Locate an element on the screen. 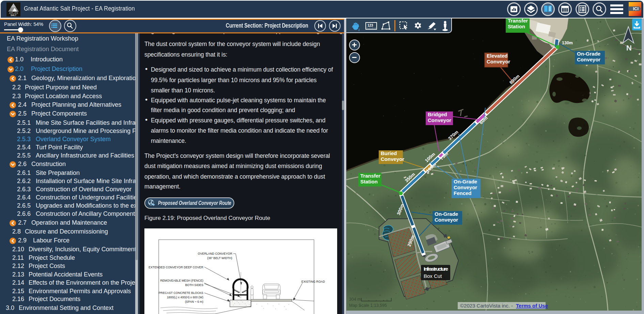 The height and width of the screenshot is (314, 644). svg-text: Terms of Use is located at coordinates (532, 305).